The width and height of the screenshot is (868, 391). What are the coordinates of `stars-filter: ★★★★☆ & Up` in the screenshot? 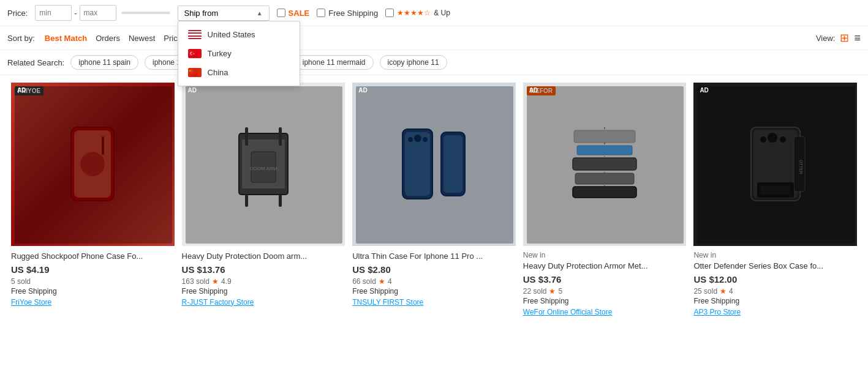 It's located at (418, 13).